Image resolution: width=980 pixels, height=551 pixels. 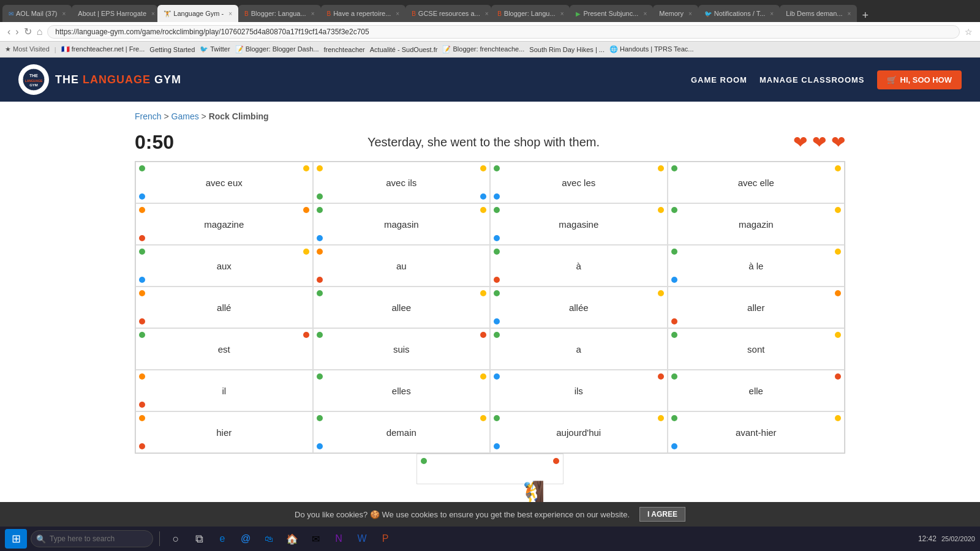 What do you see at coordinates (402, 391) in the screenshot?
I see `cell-text-5-1: elles` at bounding box center [402, 391].